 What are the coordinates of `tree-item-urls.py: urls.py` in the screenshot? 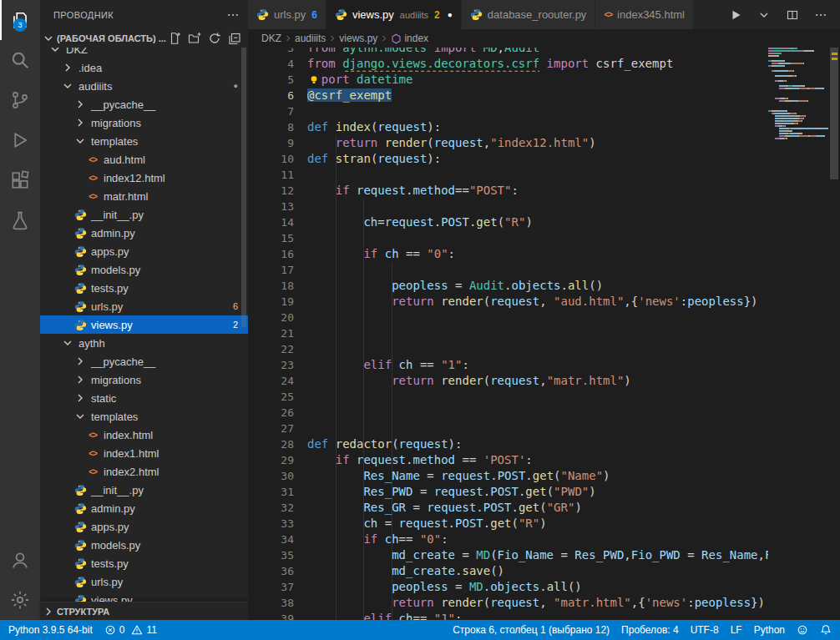 It's located at (144, 582).